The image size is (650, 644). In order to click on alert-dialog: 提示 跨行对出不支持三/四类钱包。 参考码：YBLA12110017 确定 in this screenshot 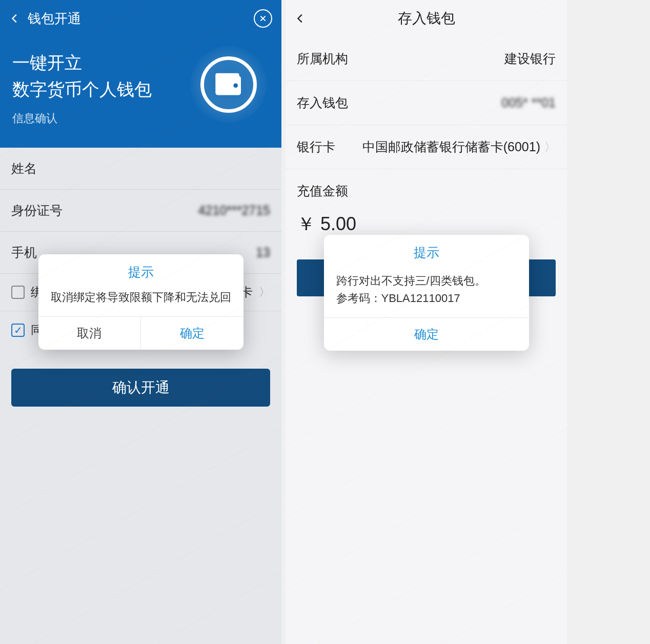, I will do `click(426, 293)`.